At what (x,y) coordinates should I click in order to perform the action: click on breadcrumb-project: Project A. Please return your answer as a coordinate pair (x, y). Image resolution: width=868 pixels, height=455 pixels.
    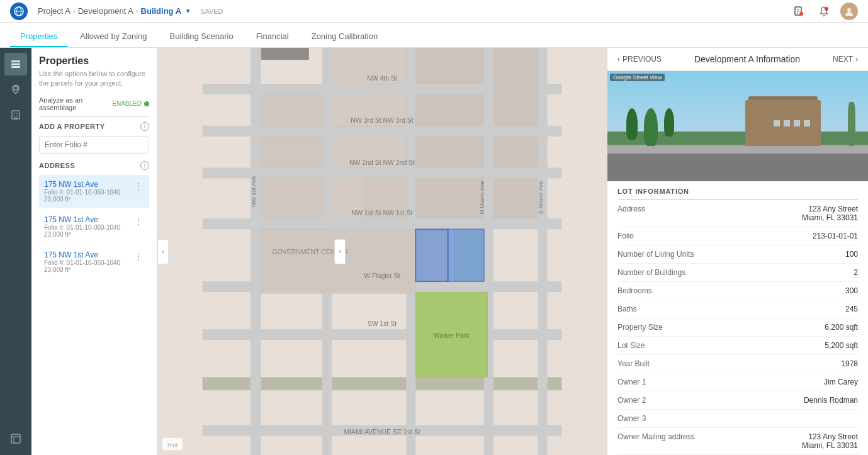
    Looking at the image, I should click on (54, 11).